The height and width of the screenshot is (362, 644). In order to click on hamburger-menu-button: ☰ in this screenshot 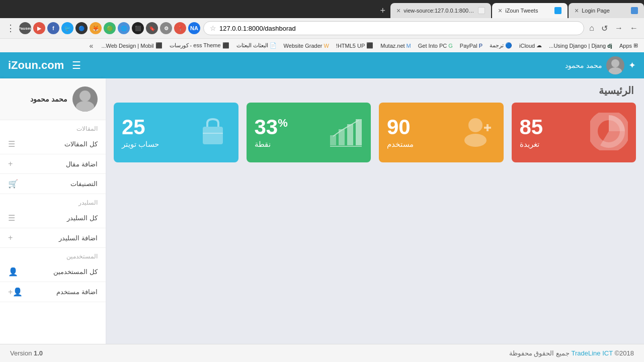, I will do `click(76, 65)`.